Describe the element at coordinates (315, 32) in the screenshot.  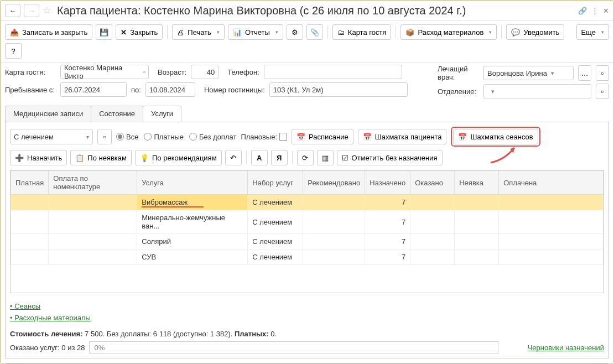
I see `attach-button: 📎` at that location.